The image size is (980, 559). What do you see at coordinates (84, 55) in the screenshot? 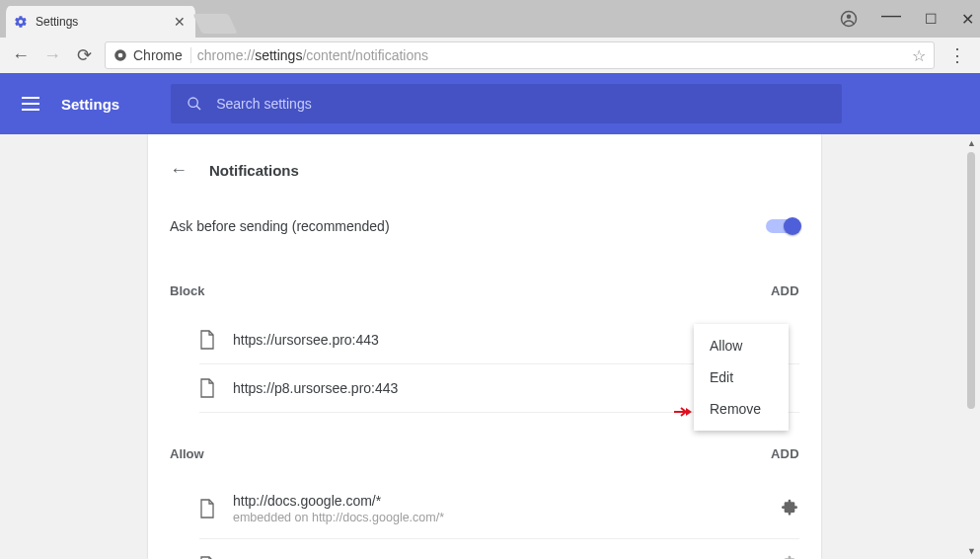
I see `reload-button: ⟳` at bounding box center [84, 55].